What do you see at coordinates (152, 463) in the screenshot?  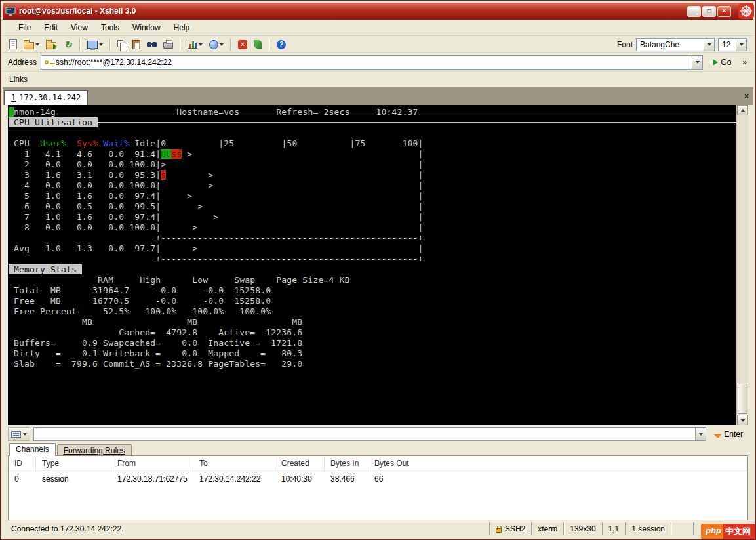 I see `column-header-from: From` at bounding box center [152, 463].